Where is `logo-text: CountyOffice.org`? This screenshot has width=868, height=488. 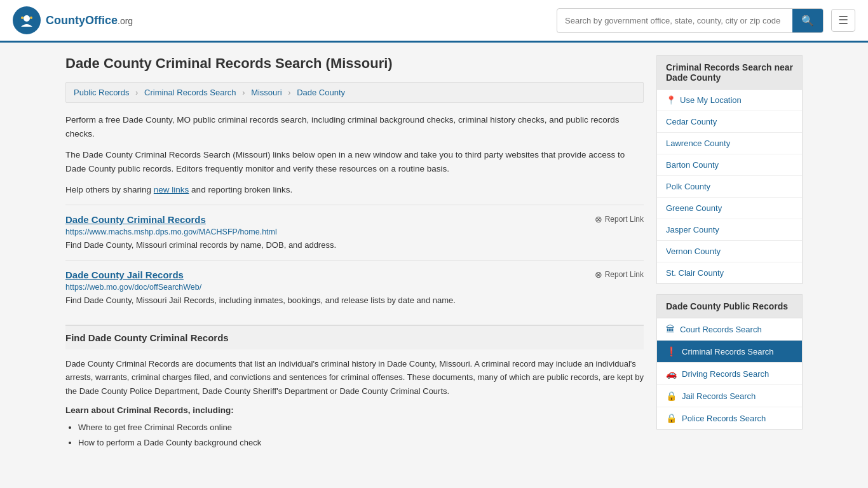 logo-text: CountyOffice.org is located at coordinates (89, 20).